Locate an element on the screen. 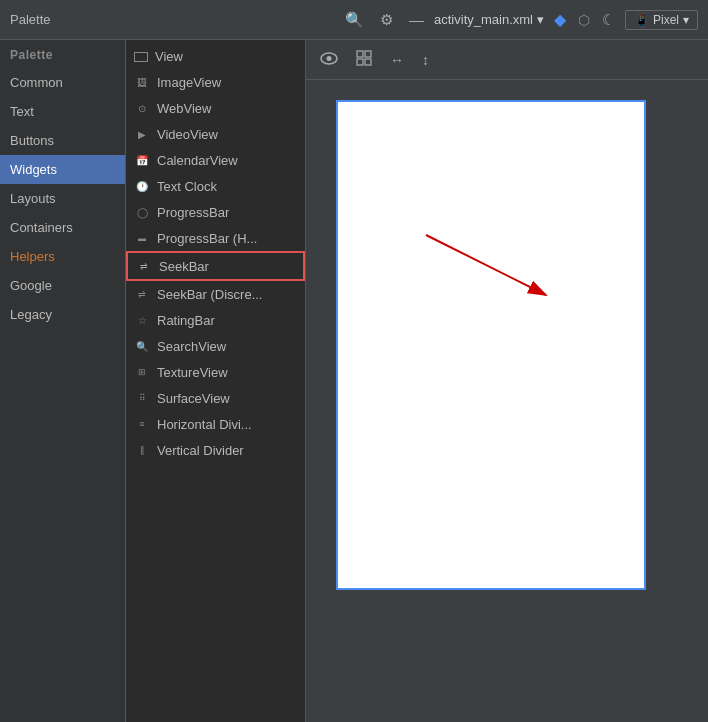 Image resolution: width=708 pixels, height=722 pixels. sidebar-item-google: Google is located at coordinates (62, 286).